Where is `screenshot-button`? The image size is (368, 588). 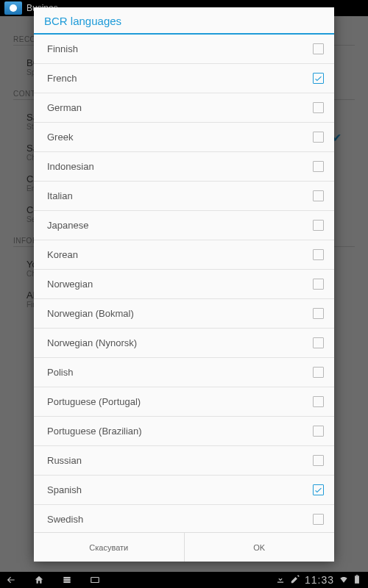
screenshot-button is located at coordinates (95, 580).